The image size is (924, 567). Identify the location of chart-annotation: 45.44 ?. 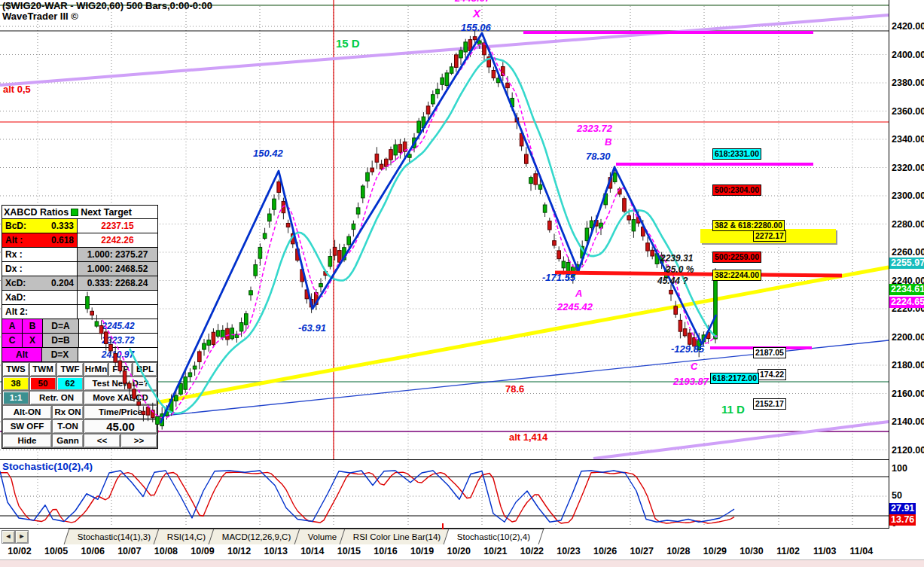
(673, 281).